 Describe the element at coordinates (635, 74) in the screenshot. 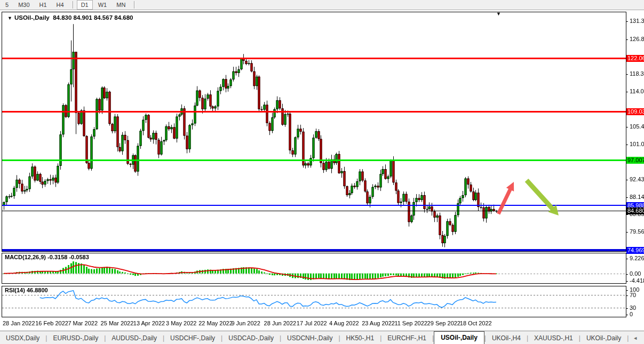

I see `price-axis-tick: 118.300` at that location.